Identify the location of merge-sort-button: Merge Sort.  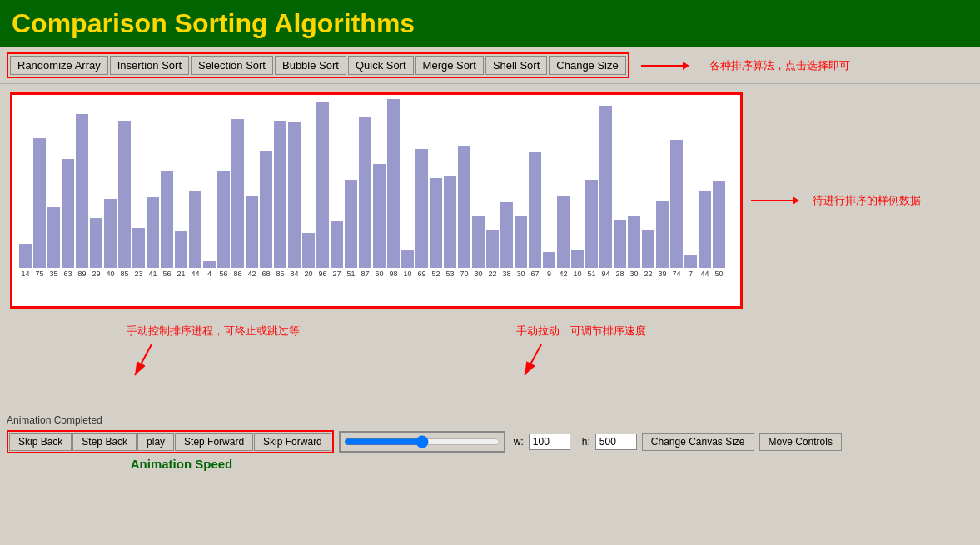
(450, 65).